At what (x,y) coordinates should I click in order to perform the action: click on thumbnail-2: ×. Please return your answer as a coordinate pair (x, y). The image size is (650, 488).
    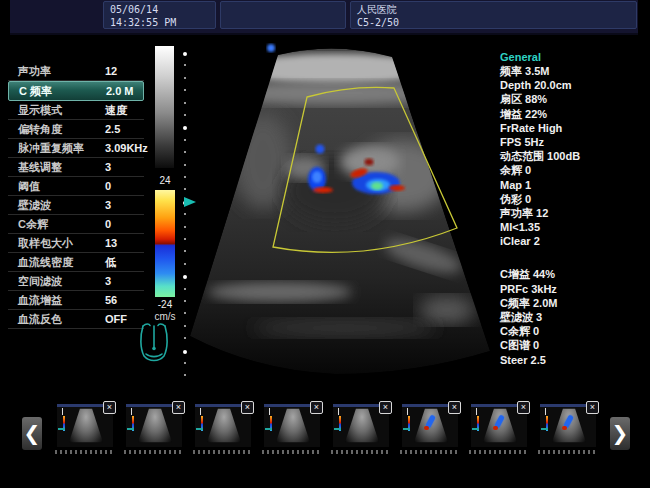
    Looking at the image, I should click on (223, 426).